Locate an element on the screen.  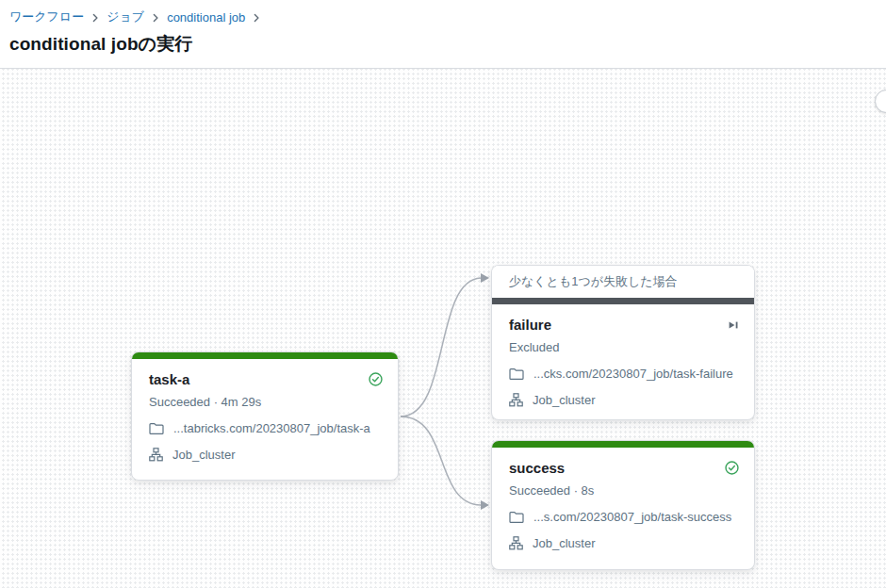
task-card-success: success Succeeded · 8s ...s.com/20230807… is located at coordinates (623, 505).